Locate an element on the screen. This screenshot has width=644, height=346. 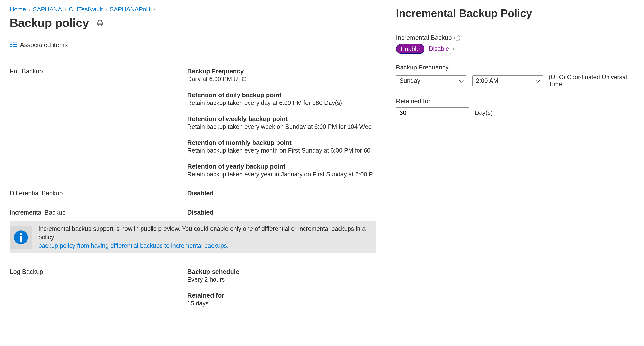
log-schedule-value: Every 2 hours is located at coordinates (282, 280).